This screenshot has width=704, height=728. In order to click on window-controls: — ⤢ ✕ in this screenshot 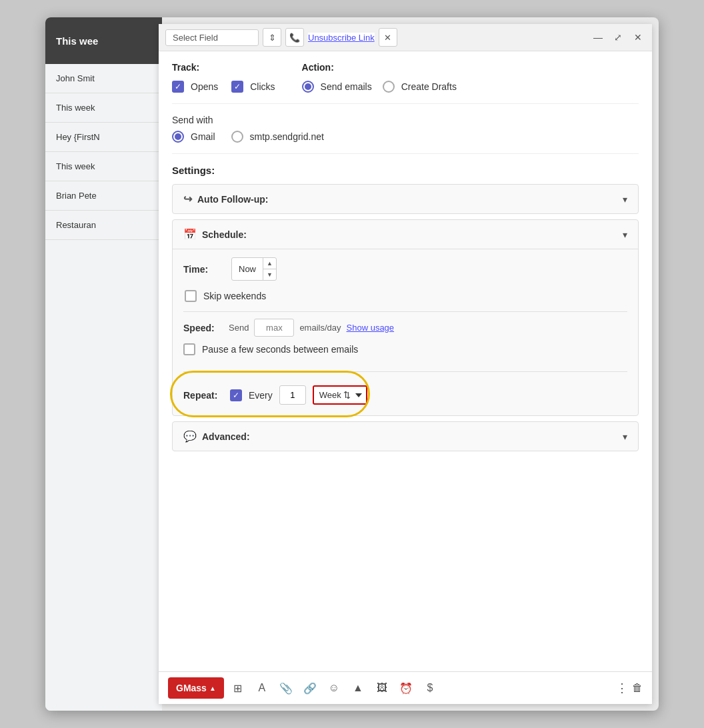, I will do `click(618, 37)`.